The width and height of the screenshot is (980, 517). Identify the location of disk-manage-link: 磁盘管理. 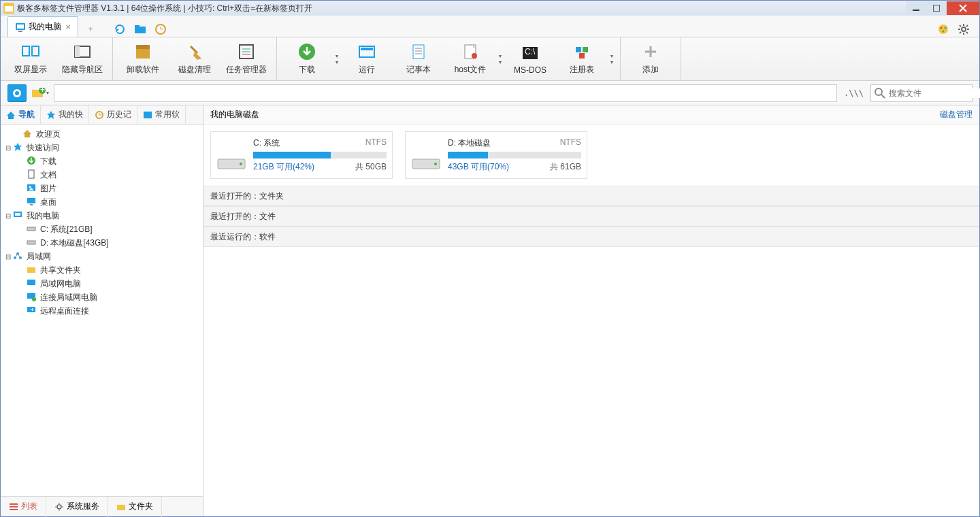
(956, 114).